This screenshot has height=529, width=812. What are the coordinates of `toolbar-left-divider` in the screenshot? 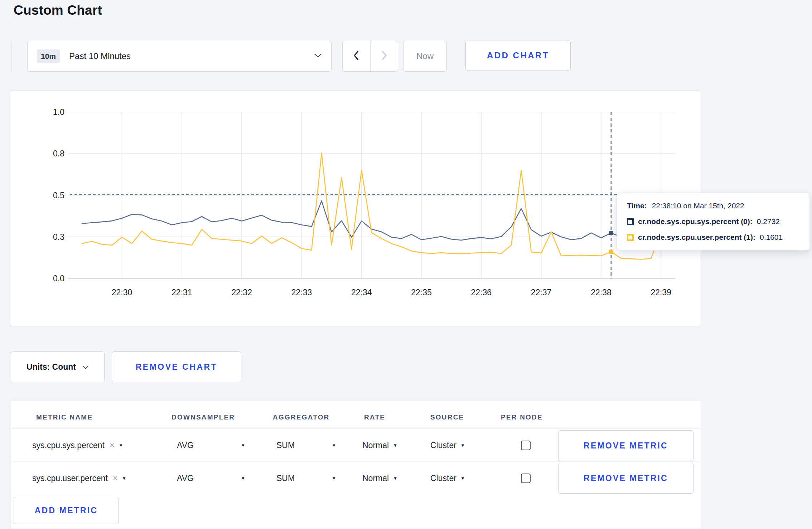 It's located at (11, 57).